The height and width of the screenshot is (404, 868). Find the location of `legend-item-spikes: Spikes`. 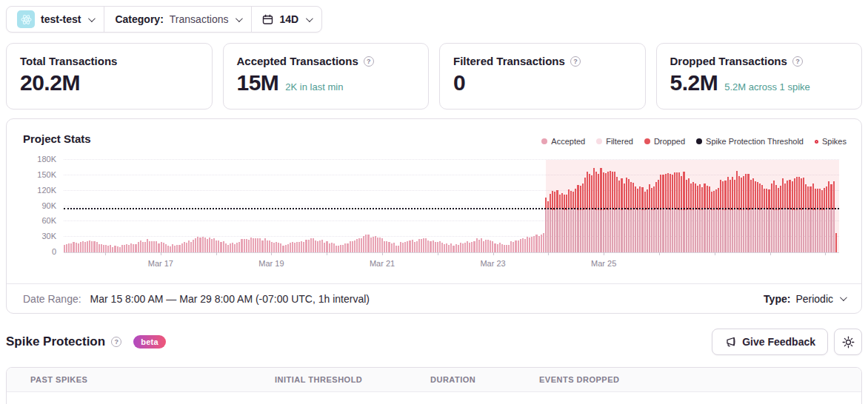

legend-item-spikes: Spikes is located at coordinates (831, 141).